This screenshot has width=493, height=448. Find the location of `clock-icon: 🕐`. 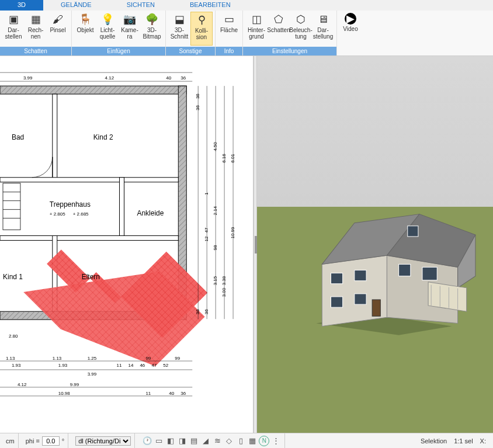

clock-icon: 🕐 is located at coordinates (147, 441).